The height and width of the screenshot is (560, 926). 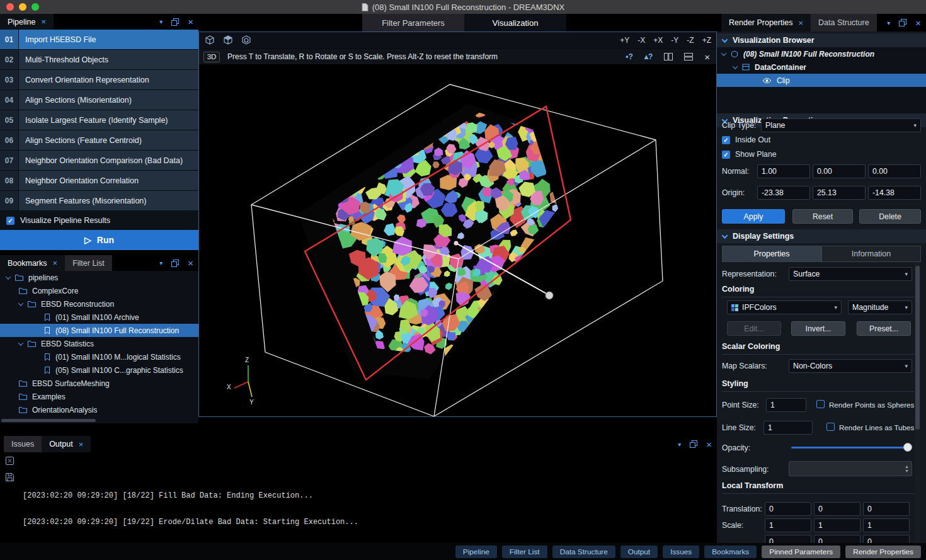 What do you see at coordinates (821, 81) in the screenshot?
I see `tree-item-clip: Clip` at bounding box center [821, 81].